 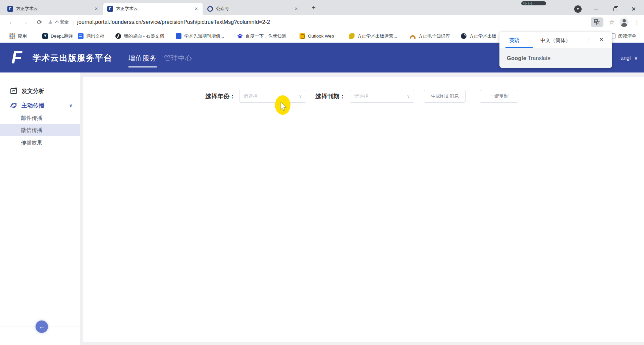 What do you see at coordinates (253, 9) in the screenshot?
I see `tab-official-account: 公众号 ✕` at bounding box center [253, 9].